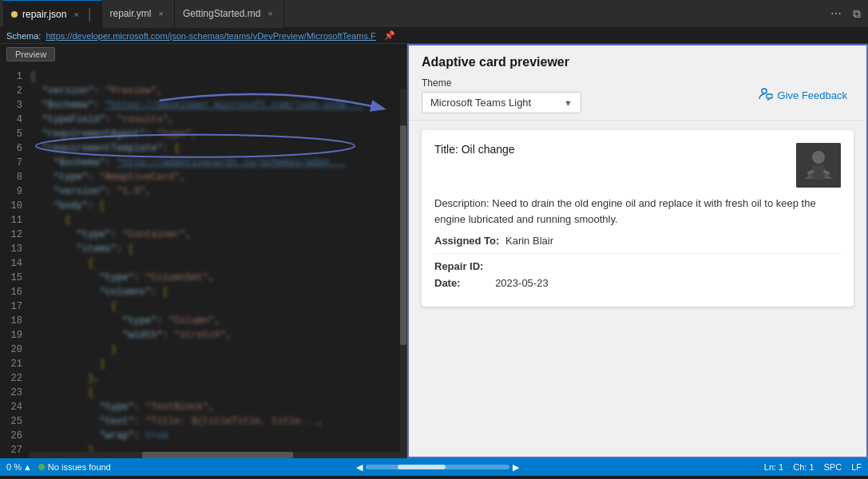  Describe the element at coordinates (637, 254) in the screenshot. I see `card-divider` at that location.